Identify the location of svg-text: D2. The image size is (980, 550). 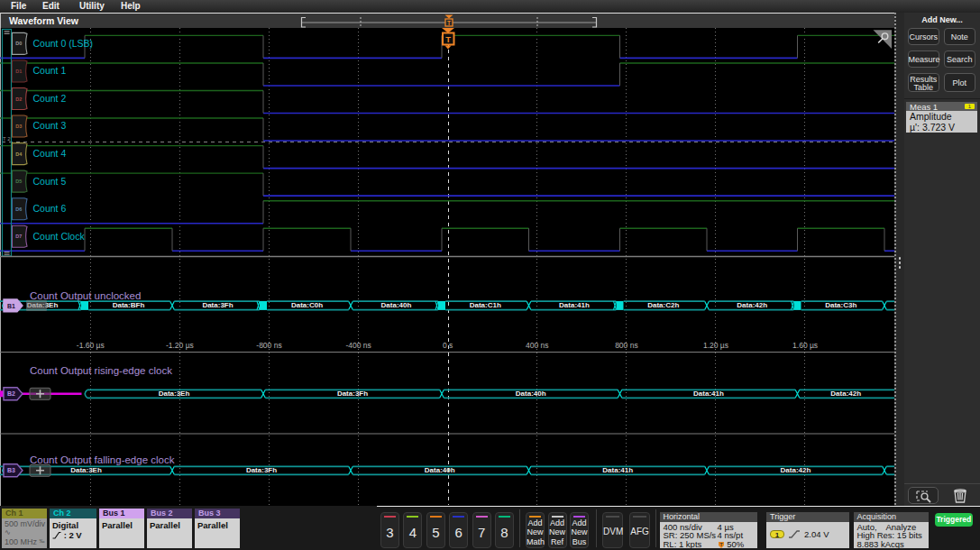
(18, 99).